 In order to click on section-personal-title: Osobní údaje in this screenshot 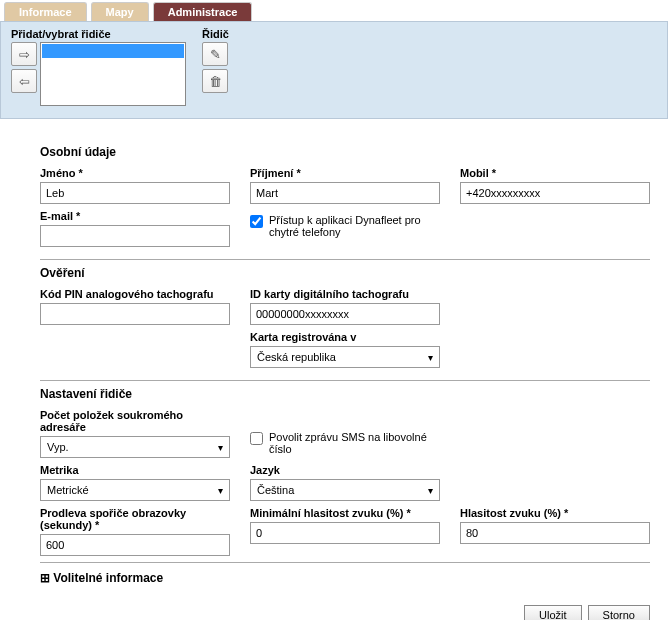, I will do `click(345, 152)`.